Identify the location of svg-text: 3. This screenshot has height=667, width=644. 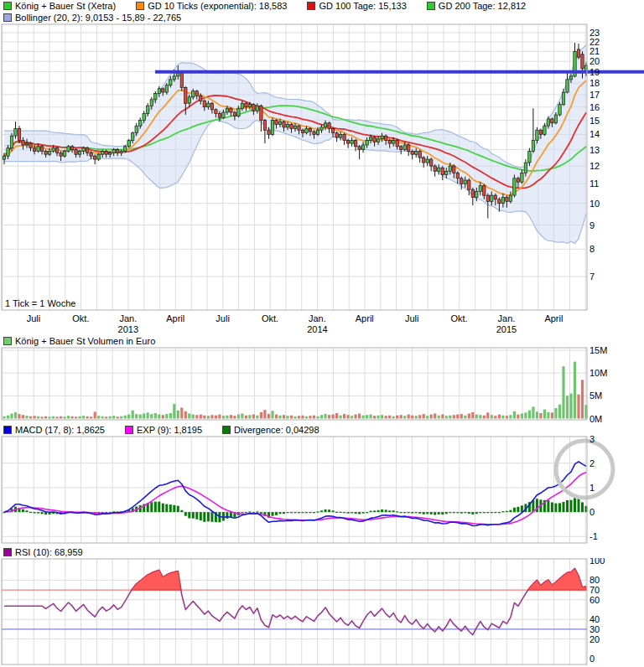
(592, 440).